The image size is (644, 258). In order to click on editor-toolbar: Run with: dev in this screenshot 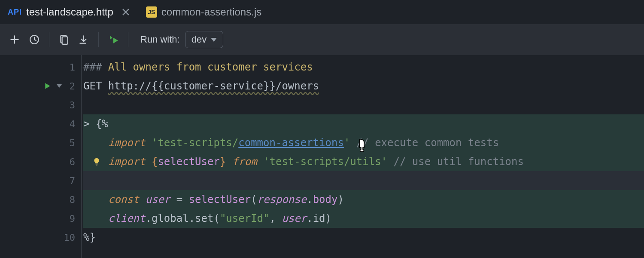, I will do `click(322, 40)`.